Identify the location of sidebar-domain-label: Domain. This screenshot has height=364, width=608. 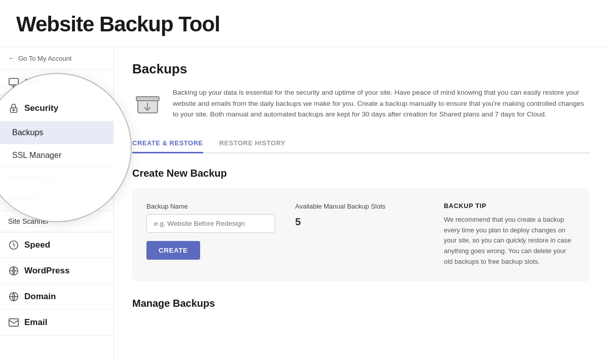
(40, 297).